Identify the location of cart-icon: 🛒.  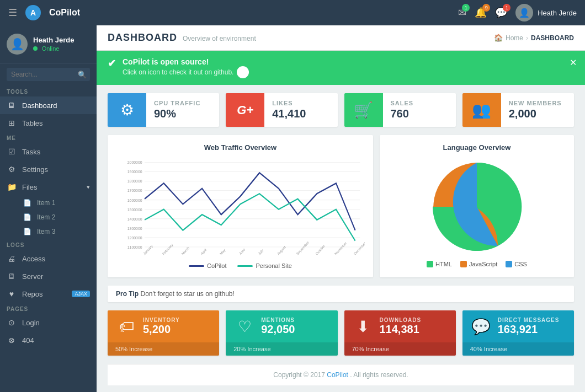
(363, 110).